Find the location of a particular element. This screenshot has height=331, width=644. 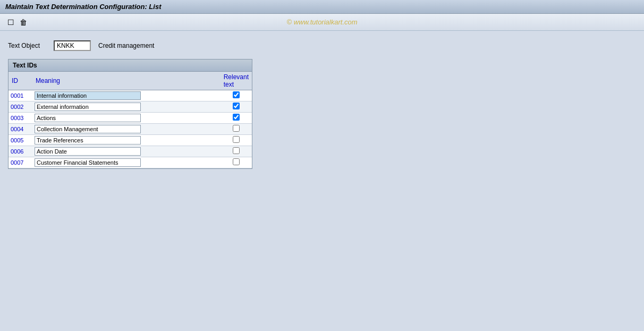

table-header-row: ID Meaning Relevant text is located at coordinates (130, 81).